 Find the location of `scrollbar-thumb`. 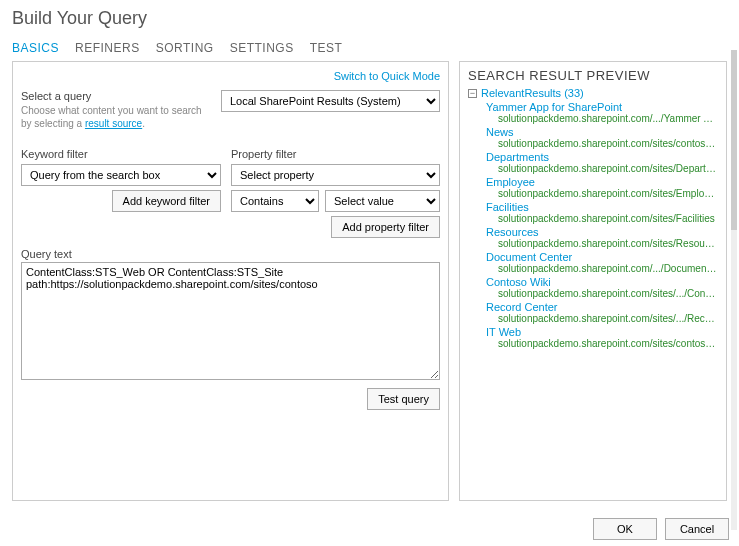

scrollbar-thumb is located at coordinates (734, 140).